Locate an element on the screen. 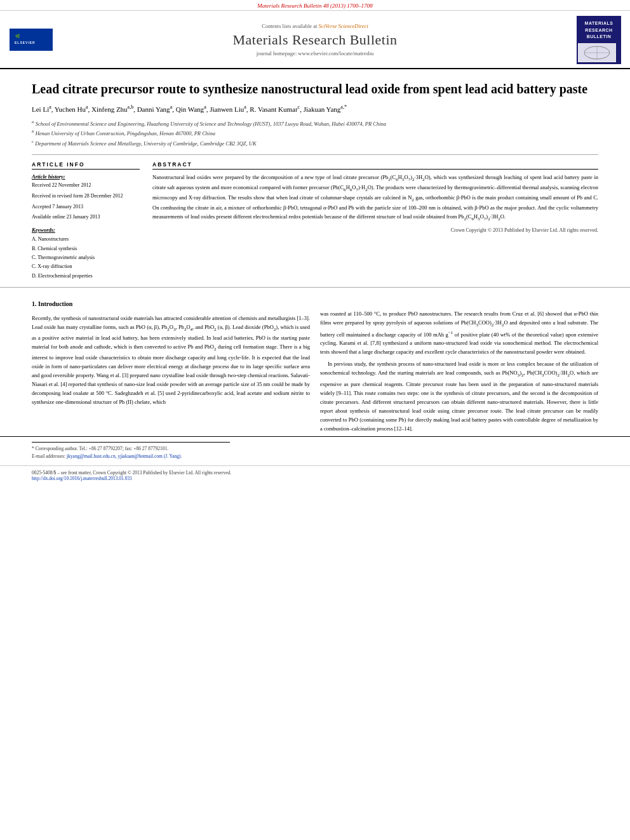 The height and width of the screenshot is (840, 630). keyword-b: B. Chemical synthesis is located at coordinates (86, 249).